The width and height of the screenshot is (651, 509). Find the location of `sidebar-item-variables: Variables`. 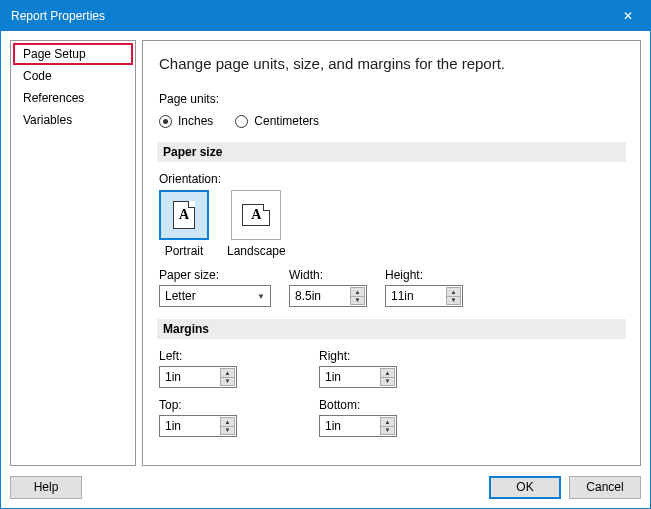

sidebar-item-variables: Variables is located at coordinates (73, 120).